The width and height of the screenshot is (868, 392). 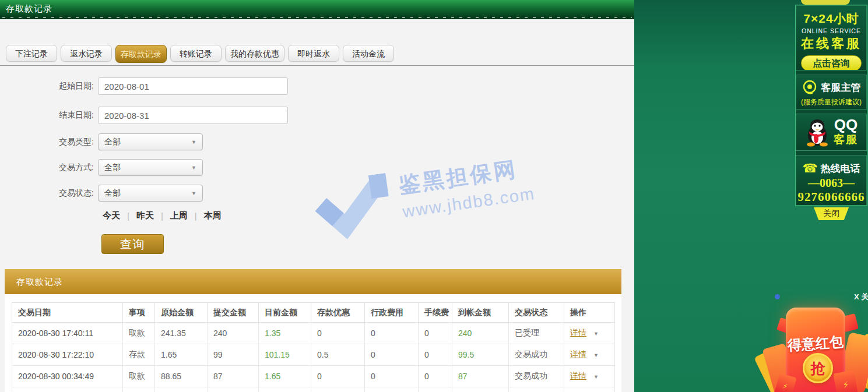 I want to click on transaction-status-value: 全部, so click(x=113, y=193).